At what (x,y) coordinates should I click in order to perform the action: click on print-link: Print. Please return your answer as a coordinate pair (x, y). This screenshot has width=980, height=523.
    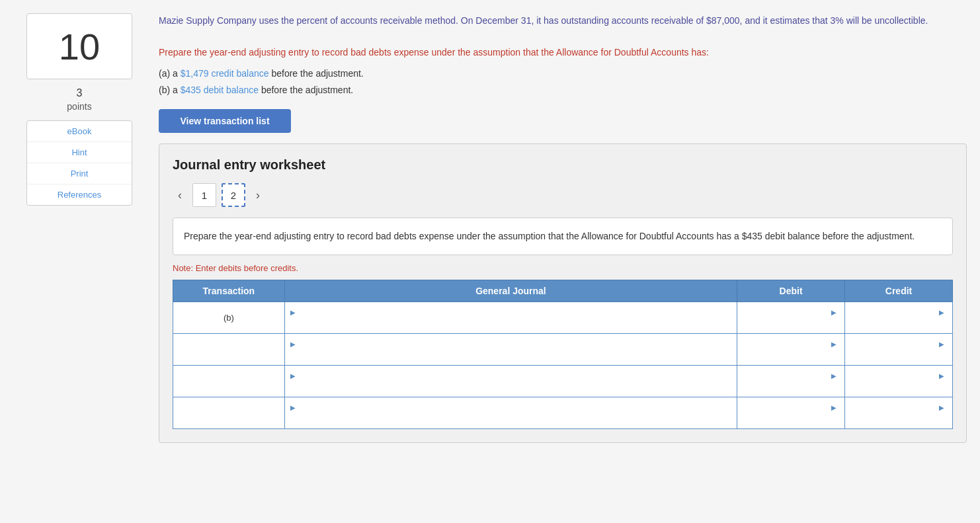
    Looking at the image, I should click on (79, 174).